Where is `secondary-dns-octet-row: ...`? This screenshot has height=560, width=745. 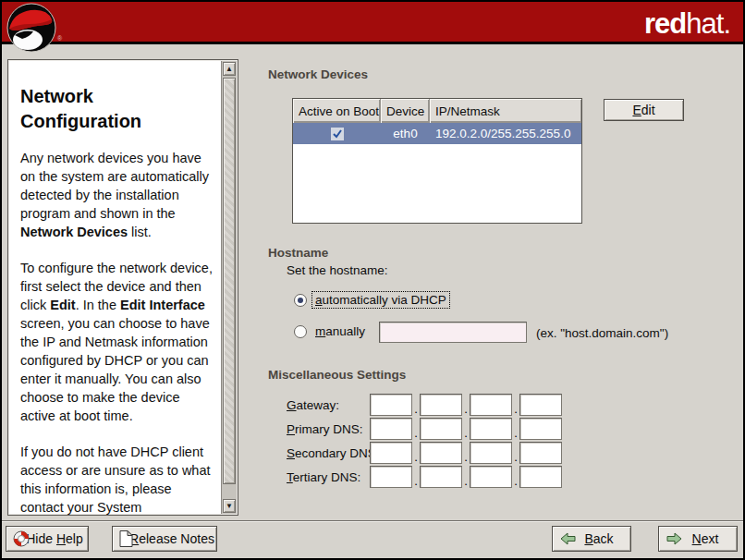
secondary-dns-octet-row: ... is located at coordinates (469, 453).